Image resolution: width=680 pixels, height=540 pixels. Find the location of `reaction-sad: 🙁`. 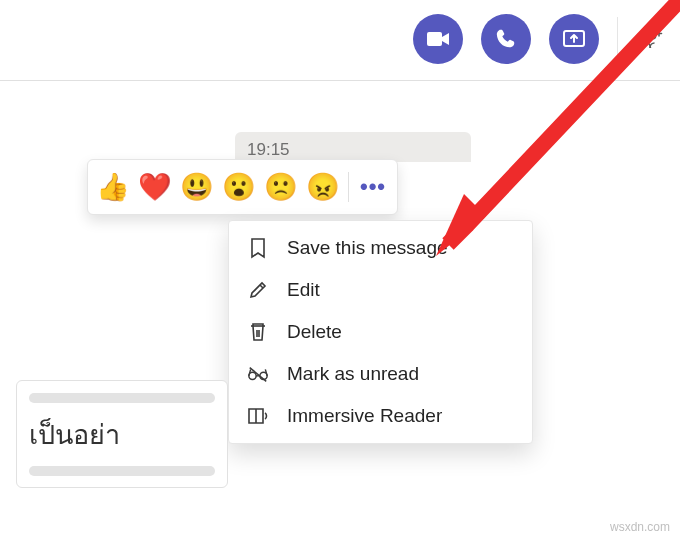

reaction-sad: 🙁 is located at coordinates (281, 187).